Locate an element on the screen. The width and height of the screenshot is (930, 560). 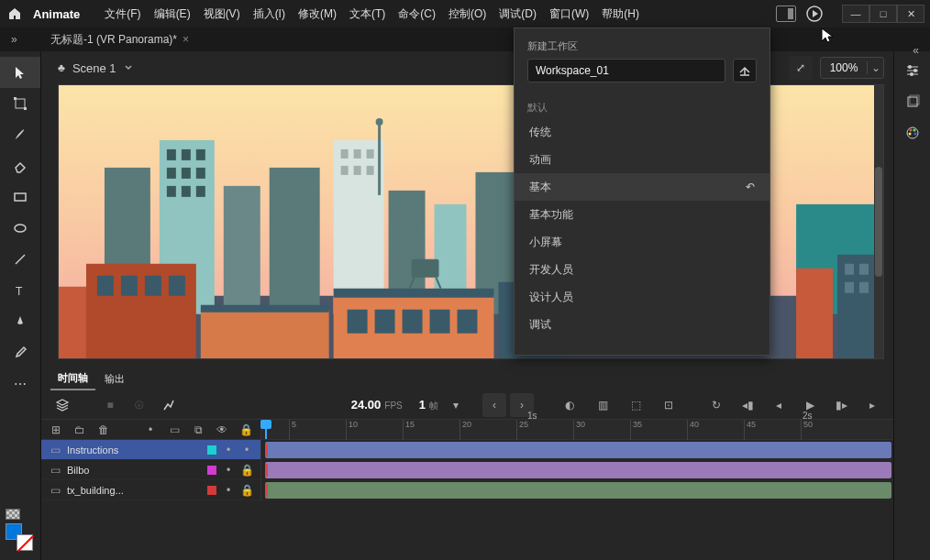
layers-icon is located at coordinates (62, 405).